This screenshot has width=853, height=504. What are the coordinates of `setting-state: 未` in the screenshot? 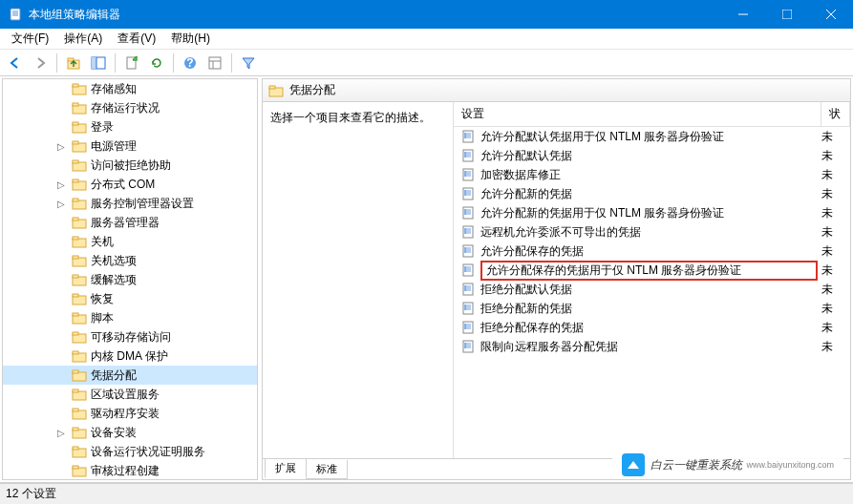 It's located at (836, 137).